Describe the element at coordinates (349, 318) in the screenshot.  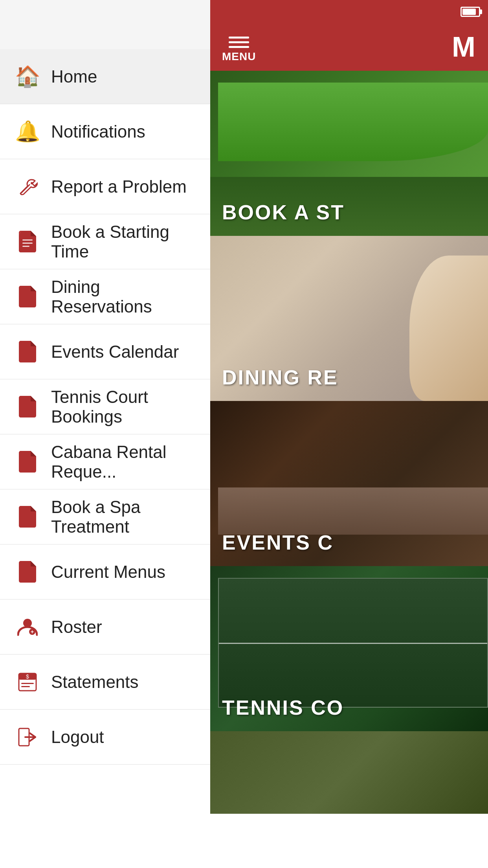
I see `content-card-dining: DINING RE` at that location.